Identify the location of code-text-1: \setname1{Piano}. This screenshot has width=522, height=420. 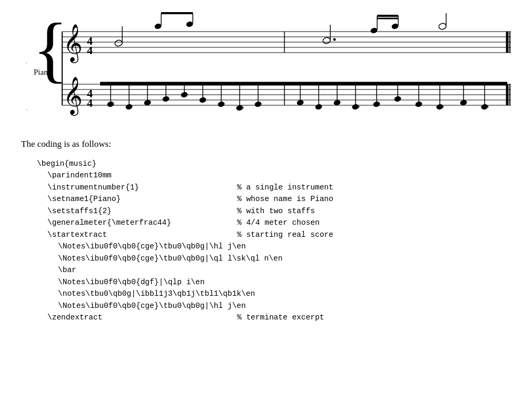
(137, 199).